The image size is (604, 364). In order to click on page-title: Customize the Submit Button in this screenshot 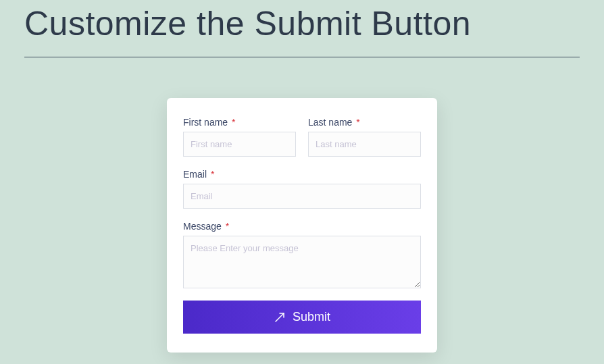, I will do `click(302, 24)`.